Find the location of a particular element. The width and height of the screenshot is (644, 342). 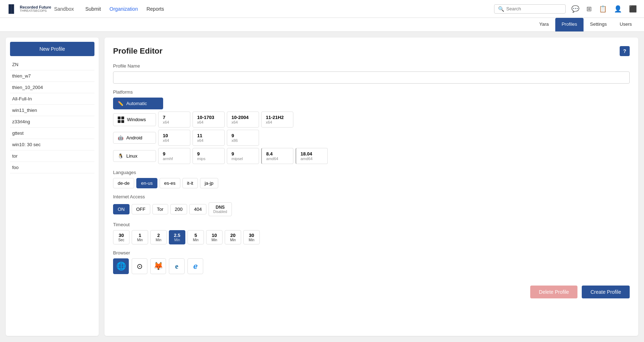

grid-icon: ⊞ is located at coordinates (589, 9).